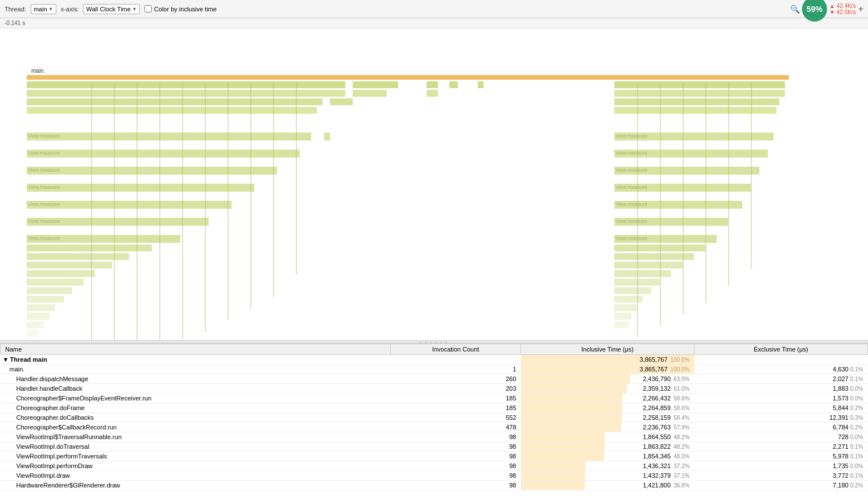 The image size is (868, 496). Describe the element at coordinates (782, 437) in the screenshot. I see `cell-exclusive-time: 728 0.0%` at that location.